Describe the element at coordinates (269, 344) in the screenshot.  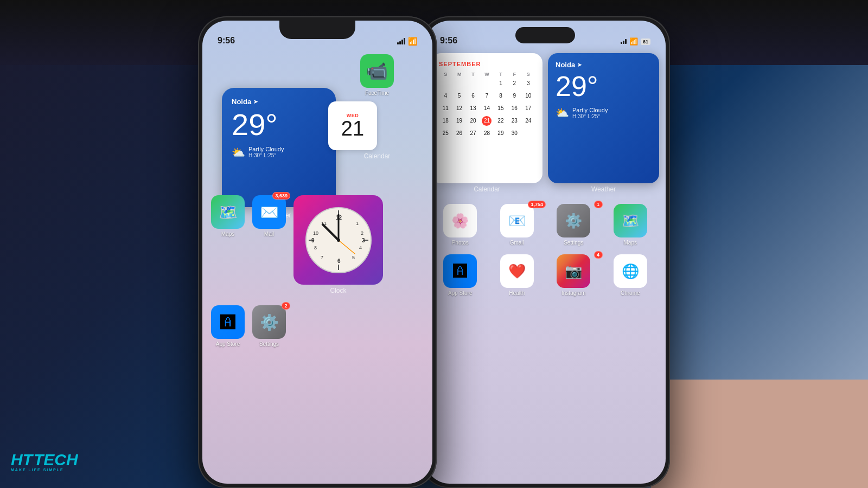
I see `settings-label-left: Settings` at that location.